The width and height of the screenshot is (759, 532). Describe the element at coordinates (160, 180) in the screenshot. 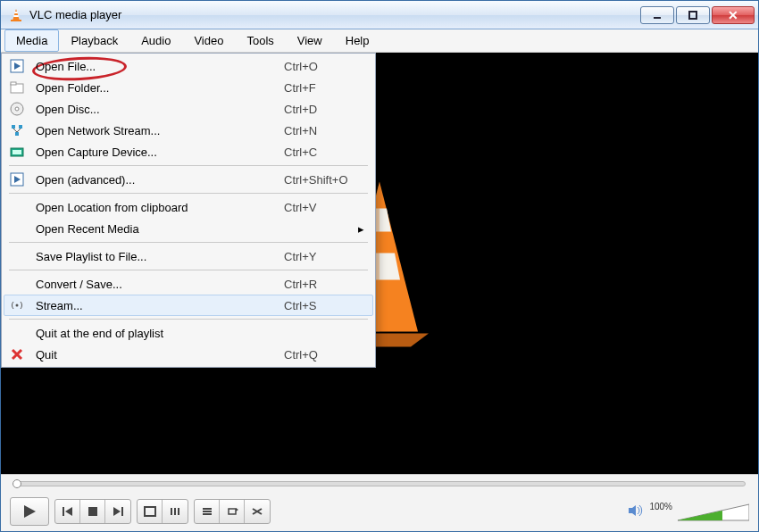

I see `menu-item-label: Open (advanced)...` at that location.